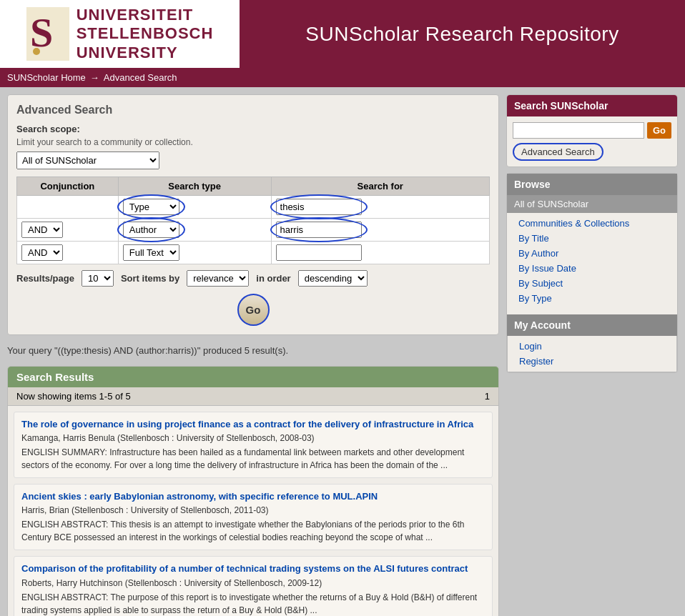 The height and width of the screenshot is (616, 685). I want to click on header-title-area: SUNScholar Research Repository, so click(462, 34).